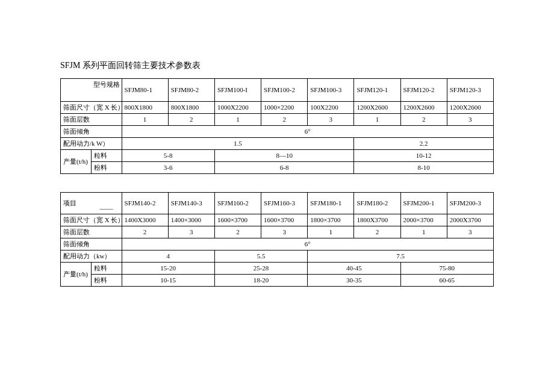  Describe the element at coordinates (191, 203) in the screenshot. I see `cell: SFJM140-3` at that location.